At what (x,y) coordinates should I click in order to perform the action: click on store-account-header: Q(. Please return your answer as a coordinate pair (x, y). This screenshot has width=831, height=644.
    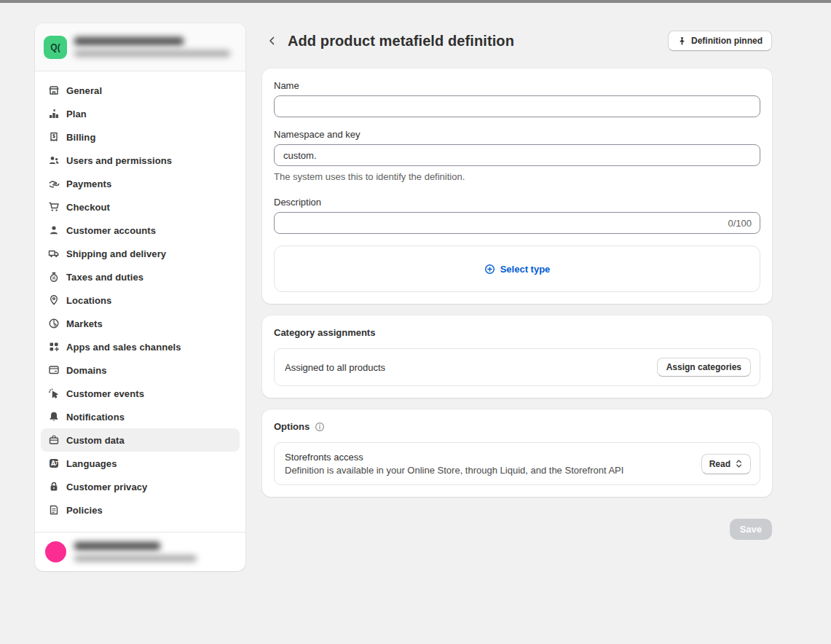
    Looking at the image, I should click on (140, 47).